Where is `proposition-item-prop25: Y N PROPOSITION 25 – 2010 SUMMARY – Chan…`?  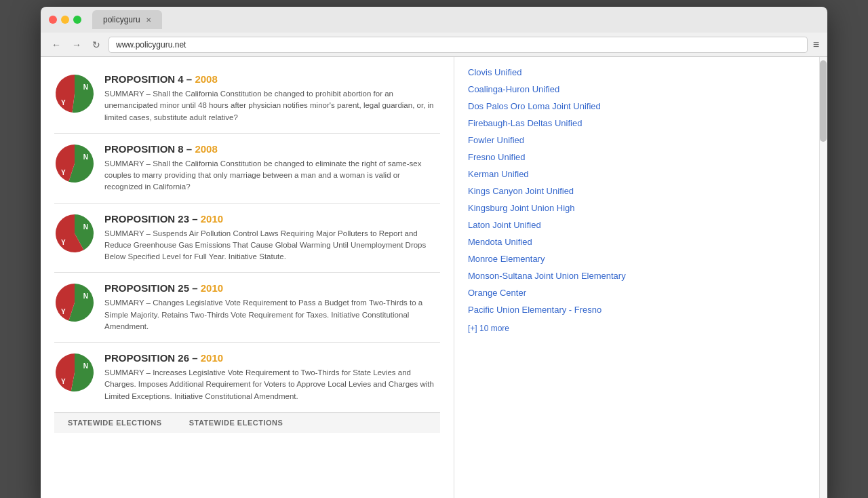
proposition-item-prop25: Y N PROPOSITION 25 – 2010 SUMMARY – Chan… is located at coordinates (247, 308).